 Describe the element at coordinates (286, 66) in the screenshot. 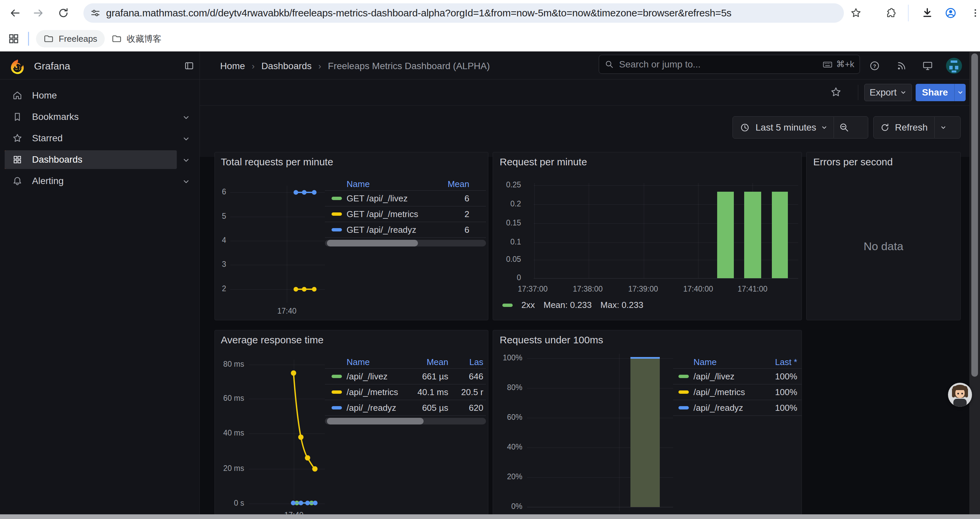

I see `breadcrumb-dashboards: Dashboards` at that location.